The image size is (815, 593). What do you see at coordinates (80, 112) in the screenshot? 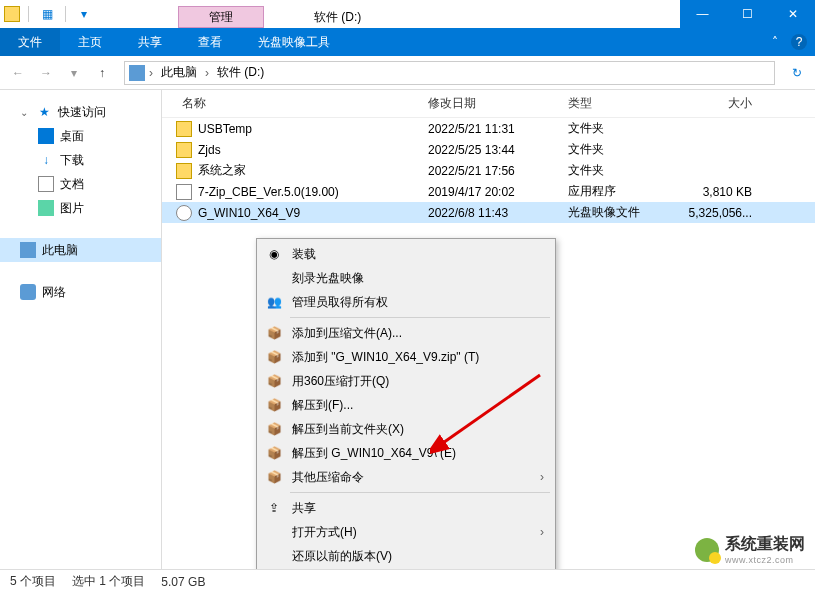
I see `sidebar-quick-access: ⌄ ★ 快速访问` at bounding box center [80, 112].